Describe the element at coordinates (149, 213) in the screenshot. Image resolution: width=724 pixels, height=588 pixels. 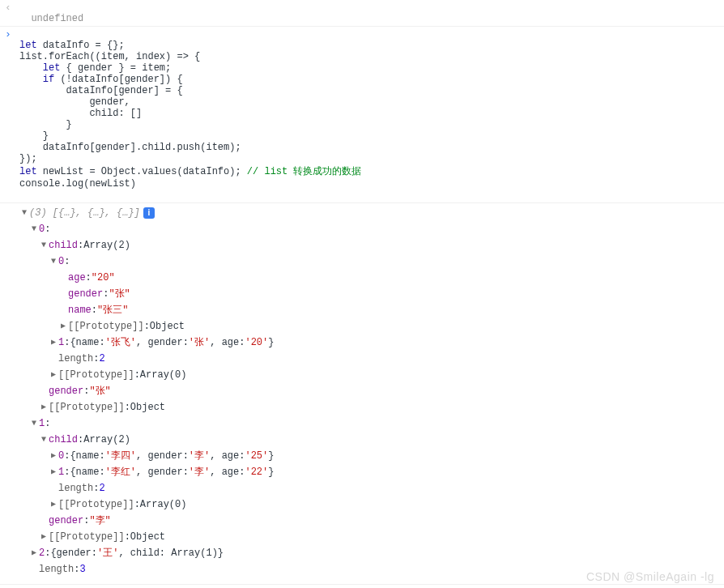
I see `info-icon: i` at that location.